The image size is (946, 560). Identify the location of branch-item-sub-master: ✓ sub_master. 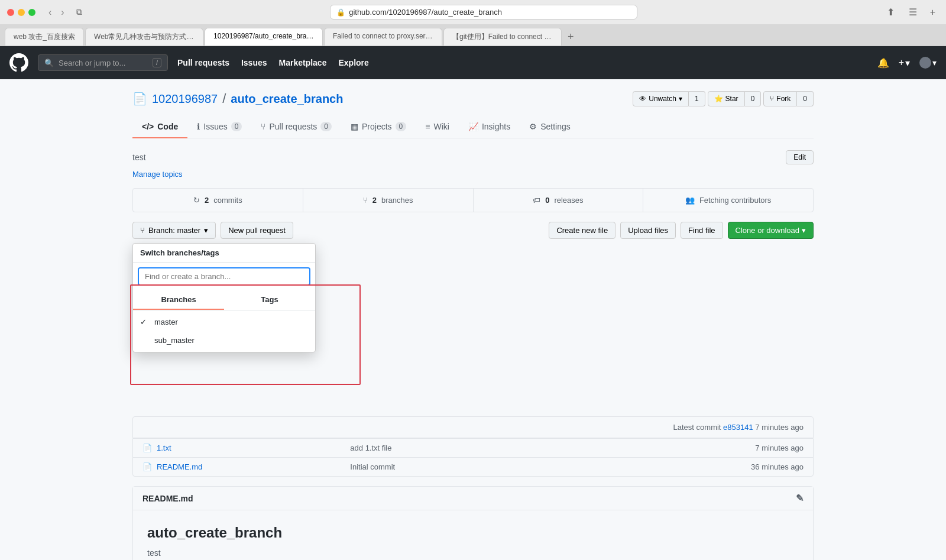
(224, 341).